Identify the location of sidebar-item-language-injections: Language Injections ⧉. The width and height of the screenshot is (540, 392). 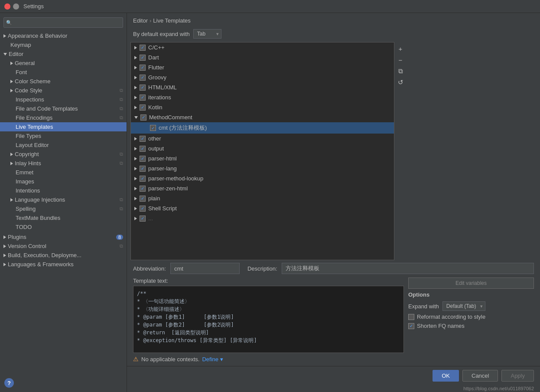
(63, 199).